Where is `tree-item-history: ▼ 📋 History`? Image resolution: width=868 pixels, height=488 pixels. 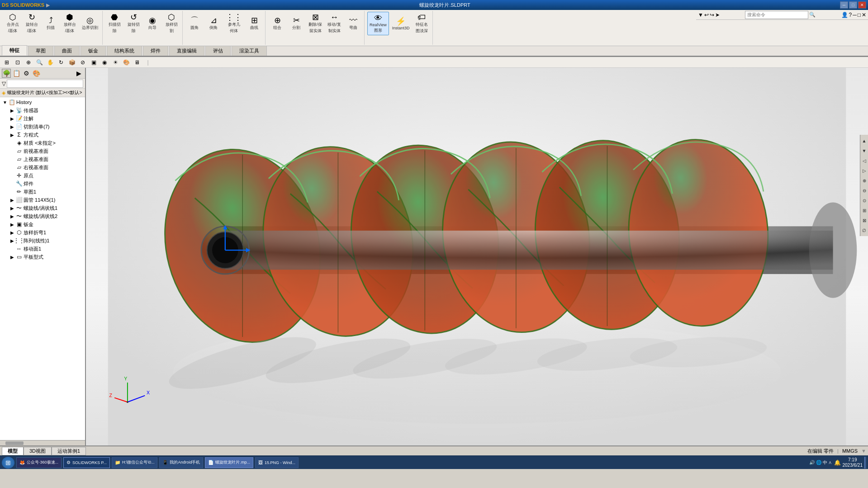
tree-item-history: ▼ 📋 History is located at coordinates (43, 102).